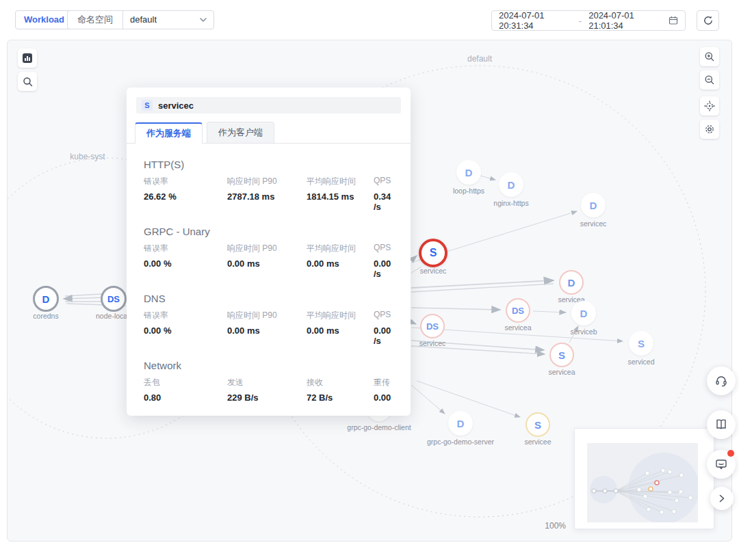  Describe the element at coordinates (340, 202) in the screenshot. I see `metric-value: 1814.15 ms` at that location.